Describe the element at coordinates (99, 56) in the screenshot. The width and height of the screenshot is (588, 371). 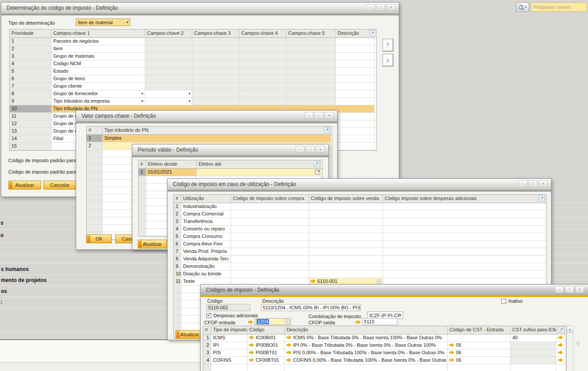
I see `campos-chave-1-cell: Grupo de materiais` at that location.